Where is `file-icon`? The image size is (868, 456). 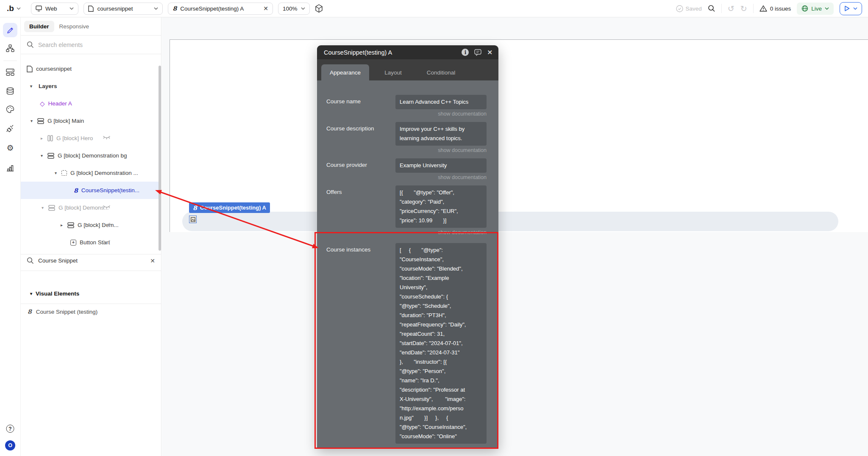 file-icon is located at coordinates (91, 8).